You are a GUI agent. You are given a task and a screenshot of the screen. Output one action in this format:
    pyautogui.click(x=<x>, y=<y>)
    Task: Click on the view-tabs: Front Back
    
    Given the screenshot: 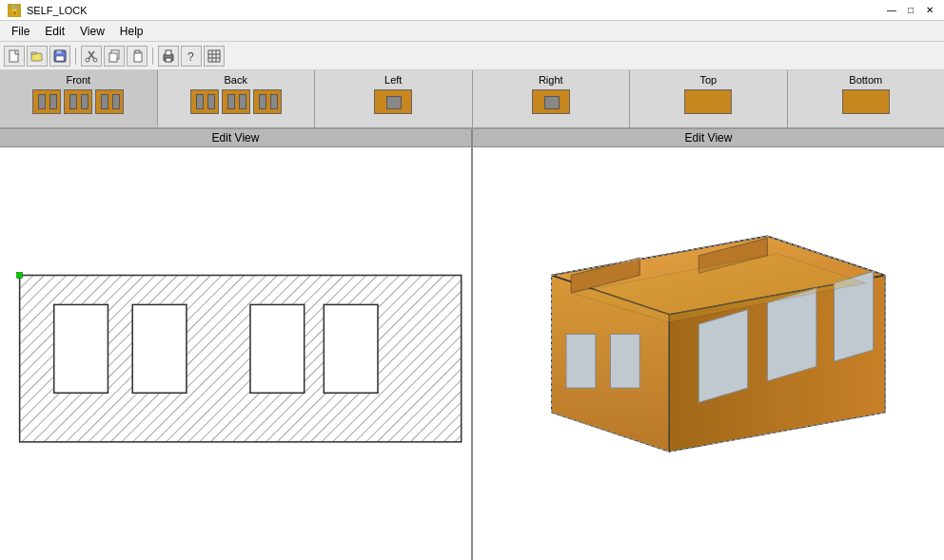 What is the action you would take?
    pyautogui.click(x=472, y=100)
    